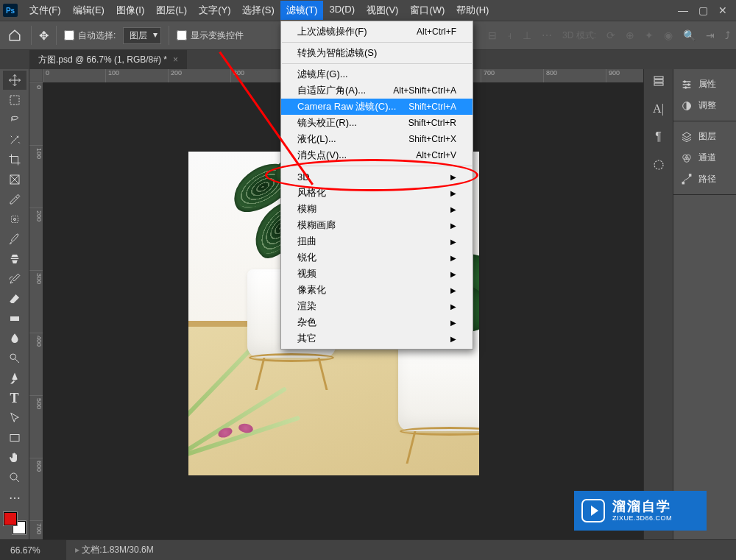 The image size is (736, 560). I want to click on eyedropper-tool, so click(15, 199).